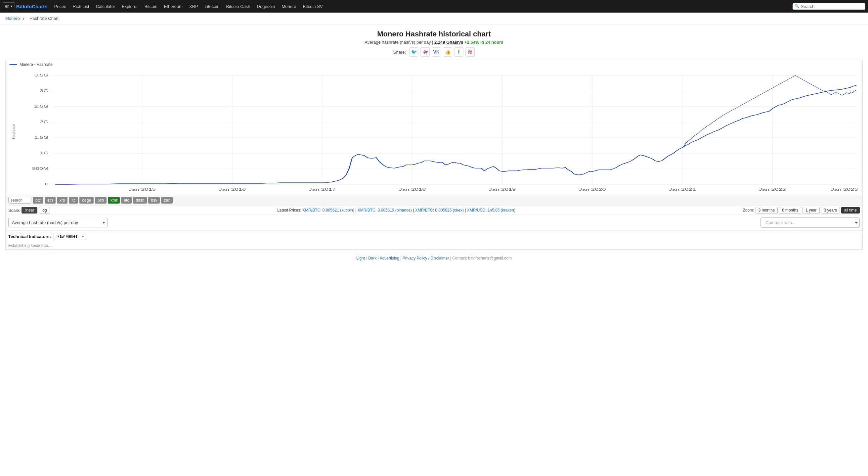 This screenshot has width=868, height=476. What do you see at coordinates (62, 200) in the screenshot?
I see `coin-xrp: xrp` at bounding box center [62, 200].